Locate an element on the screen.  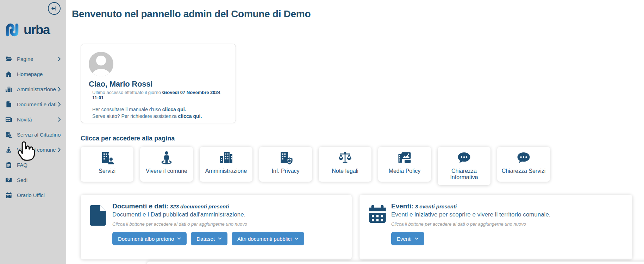
altri-documenti-pubblici-button: Altri documenti pubblici is located at coordinates (268, 239).